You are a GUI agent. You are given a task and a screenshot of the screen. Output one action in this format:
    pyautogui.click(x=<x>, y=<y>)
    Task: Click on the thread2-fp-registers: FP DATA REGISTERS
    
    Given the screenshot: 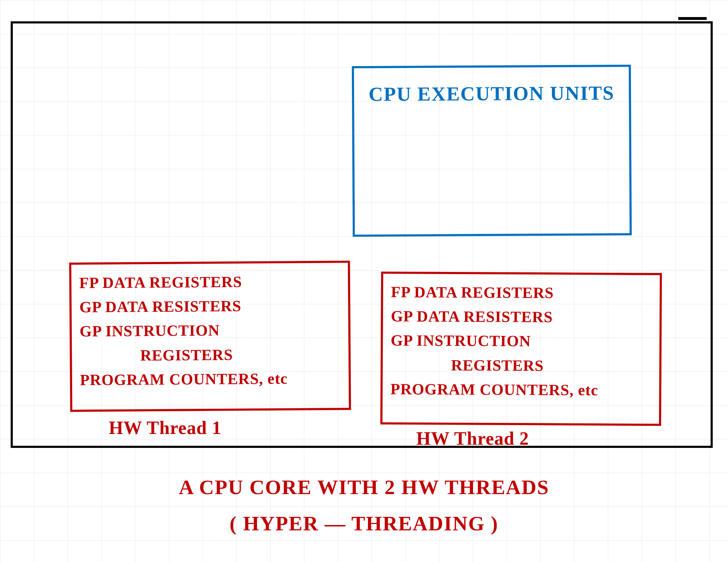 What is the action you would take?
    pyautogui.click(x=521, y=293)
    